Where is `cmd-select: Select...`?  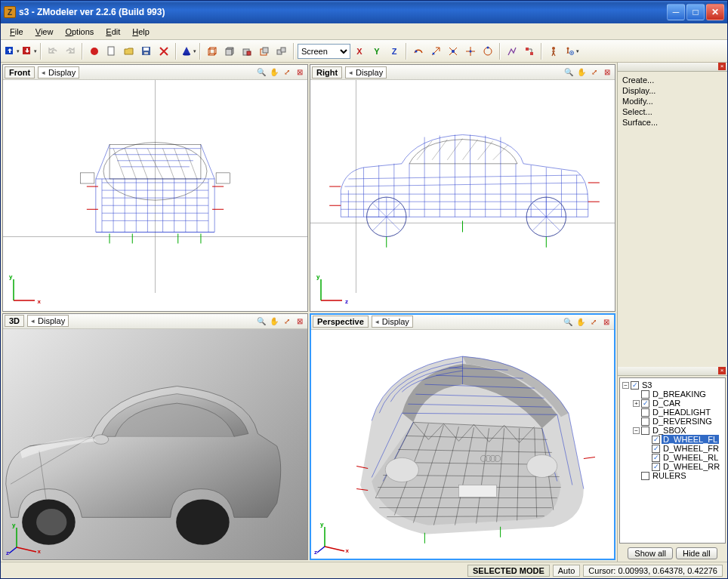
cmd-select: Select... is located at coordinates (672, 112).